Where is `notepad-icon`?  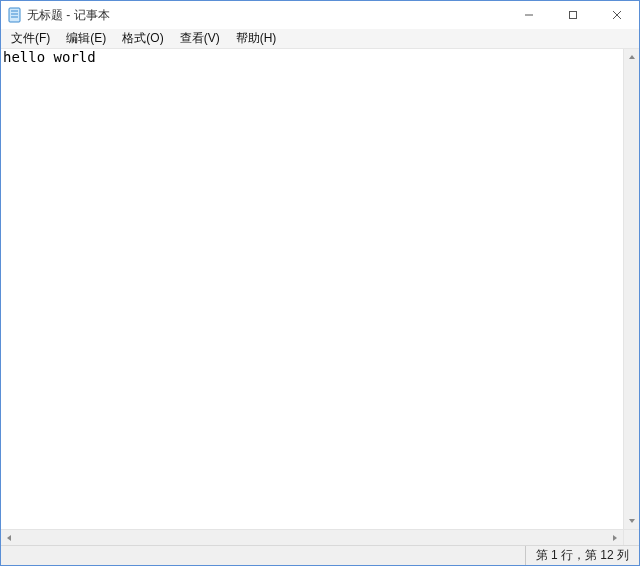 notepad-icon is located at coordinates (15, 15).